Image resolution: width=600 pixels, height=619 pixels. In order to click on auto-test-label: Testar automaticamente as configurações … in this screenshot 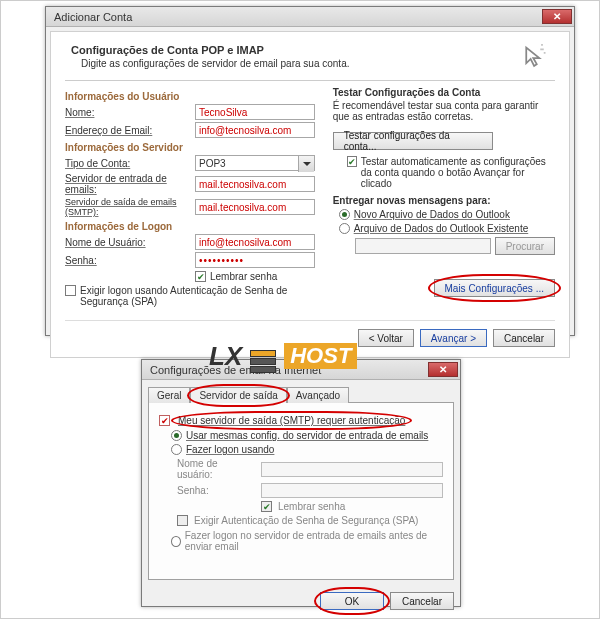, I will do `click(458, 172)`.